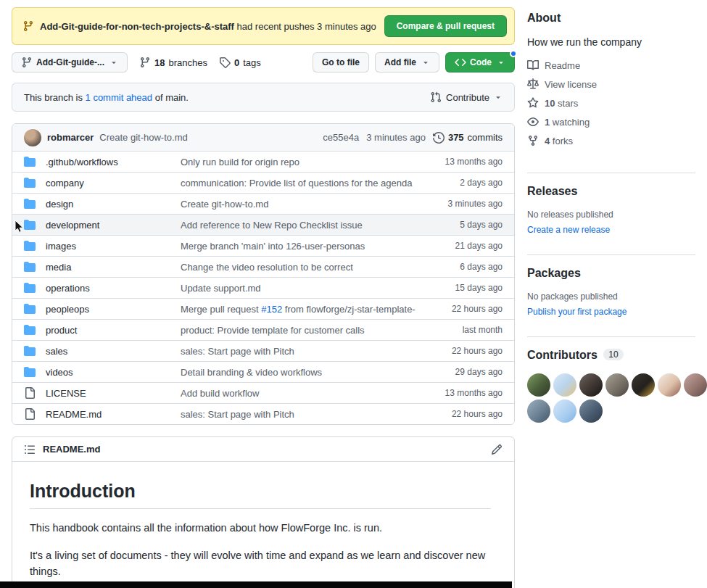 This screenshot has height=588, width=707. I want to click on sidebar-item-stars: 10 stars, so click(611, 103).